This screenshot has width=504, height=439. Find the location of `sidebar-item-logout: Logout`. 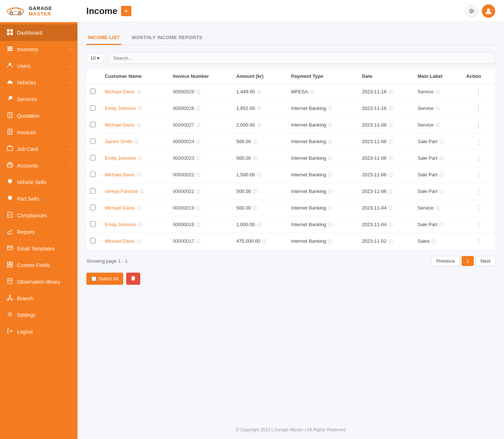

sidebar-item-logout: Logout is located at coordinates (39, 331).